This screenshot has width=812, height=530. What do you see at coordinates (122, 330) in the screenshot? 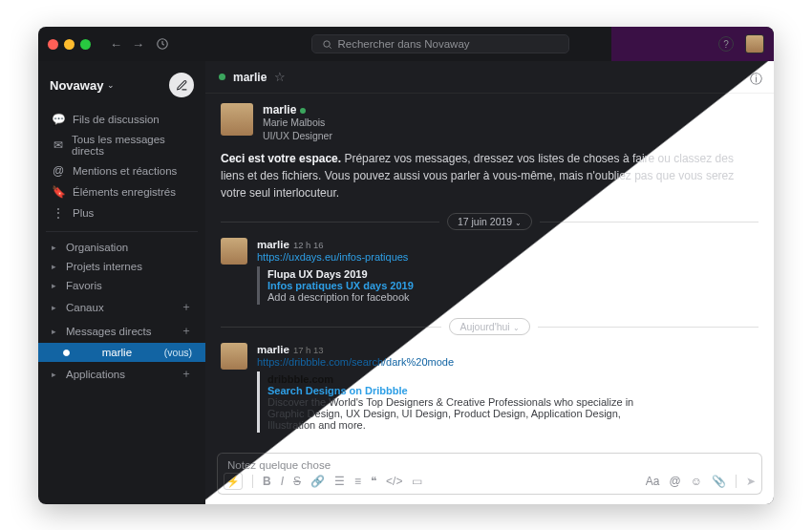
I see `section-dm: ▸Messages directs＋` at bounding box center [122, 330].